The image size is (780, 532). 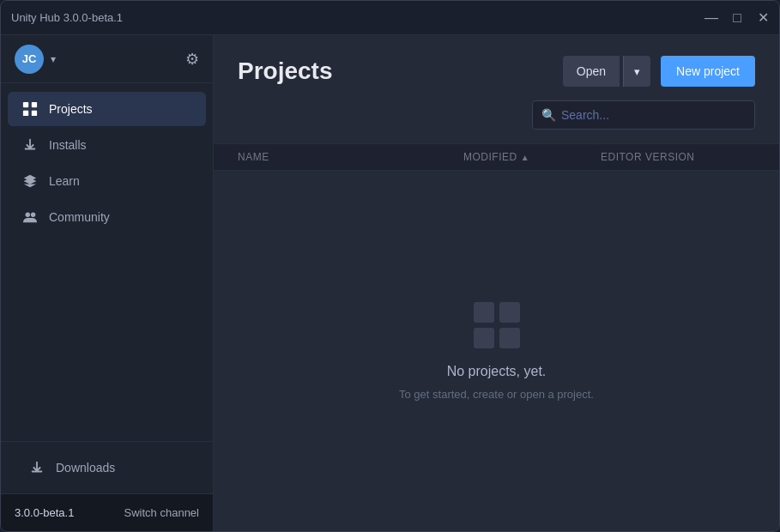 What do you see at coordinates (763, 18) in the screenshot?
I see `close-button: ✕` at bounding box center [763, 18].